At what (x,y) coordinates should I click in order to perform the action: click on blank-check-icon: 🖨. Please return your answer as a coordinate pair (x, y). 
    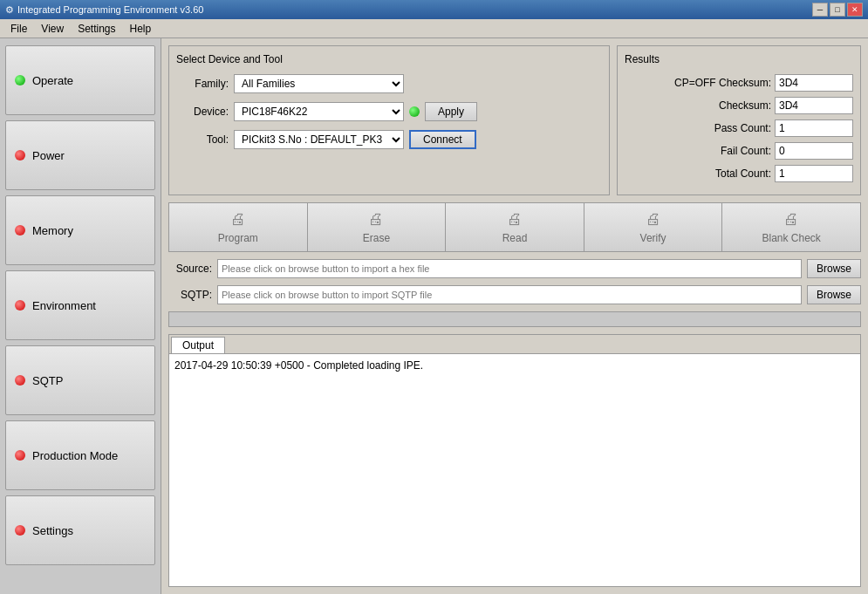
    Looking at the image, I should click on (791, 220).